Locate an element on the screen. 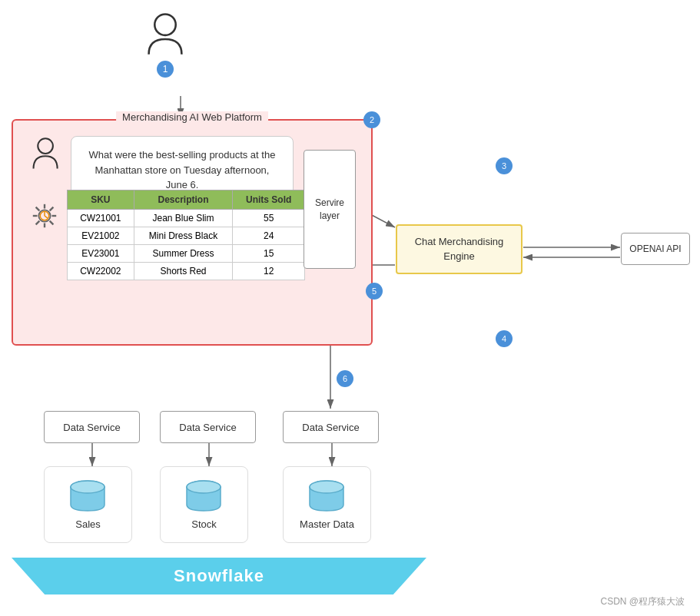  col-desc: Description is located at coordinates (183, 200).